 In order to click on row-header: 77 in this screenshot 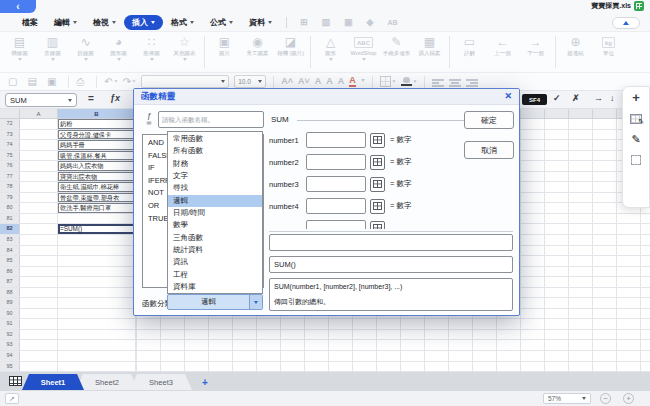, I will do `click(10, 177)`.